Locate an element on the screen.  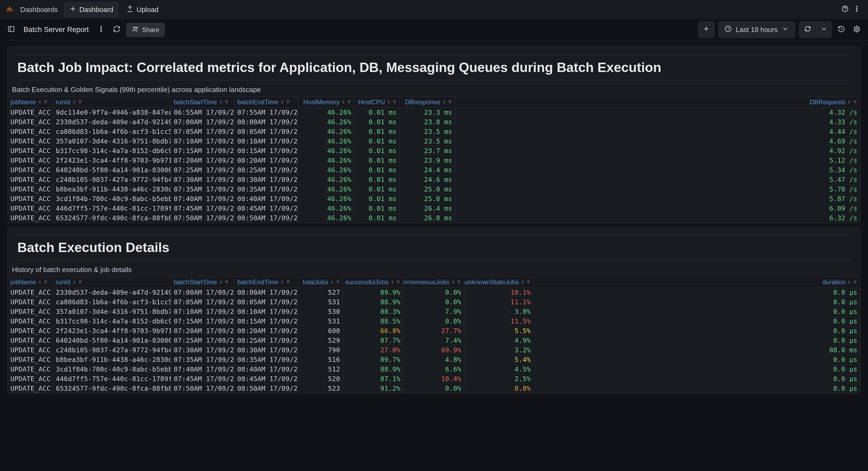
title-menu-button is located at coordinates (101, 30).